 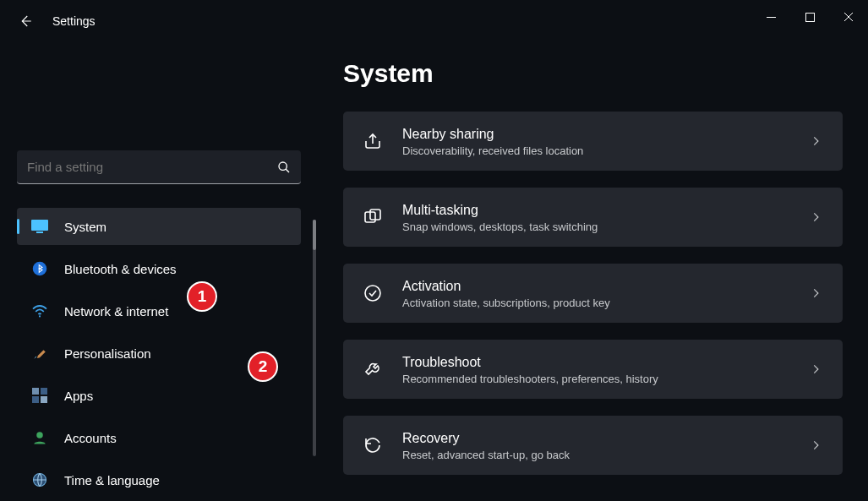 What do you see at coordinates (605, 378) in the screenshot?
I see `card-subtitle: Recommended troubleshooters, preferences…` at bounding box center [605, 378].